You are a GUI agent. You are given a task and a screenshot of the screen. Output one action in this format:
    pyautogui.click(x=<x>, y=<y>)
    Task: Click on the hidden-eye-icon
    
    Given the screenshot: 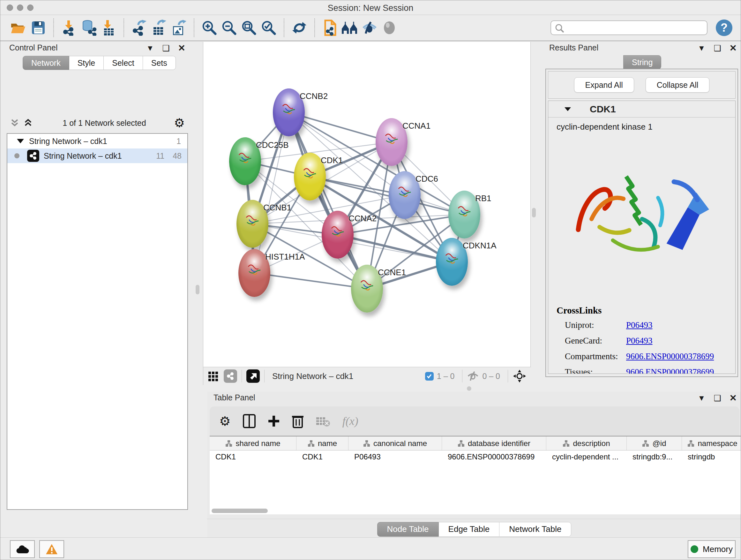 What is the action you would take?
    pyautogui.click(x=473, y=376)
    